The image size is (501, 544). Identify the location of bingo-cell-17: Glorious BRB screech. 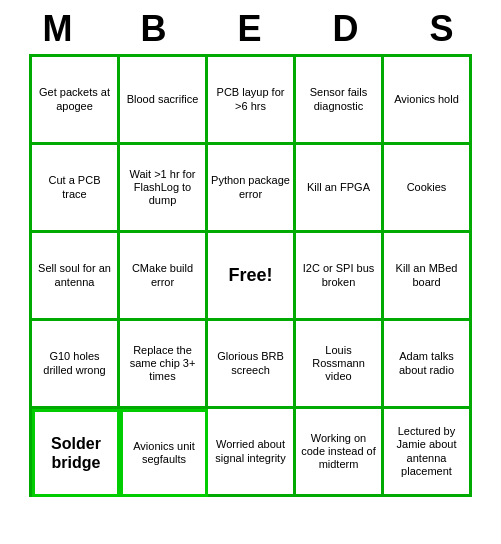
(252, 365).